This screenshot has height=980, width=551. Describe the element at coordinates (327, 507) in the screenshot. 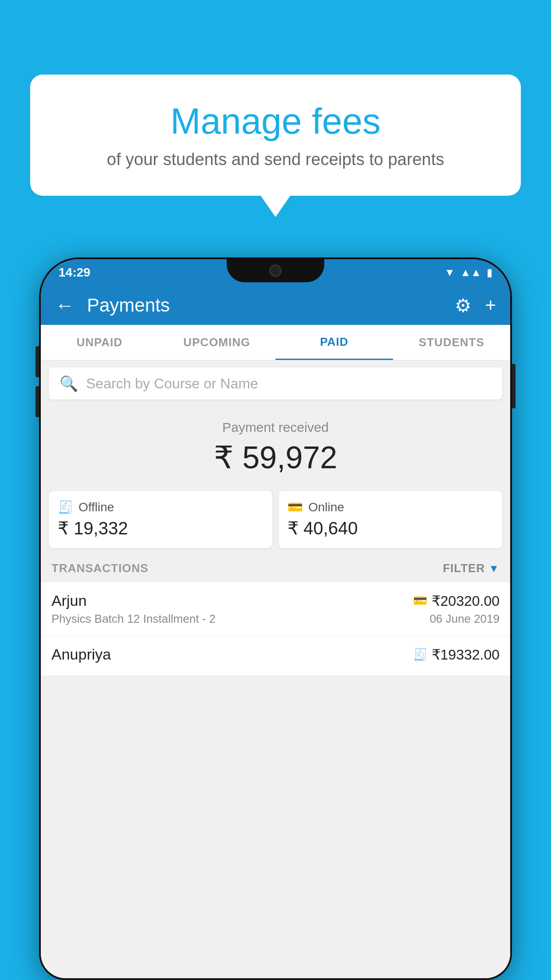

I see `online-label: Online` at that location.